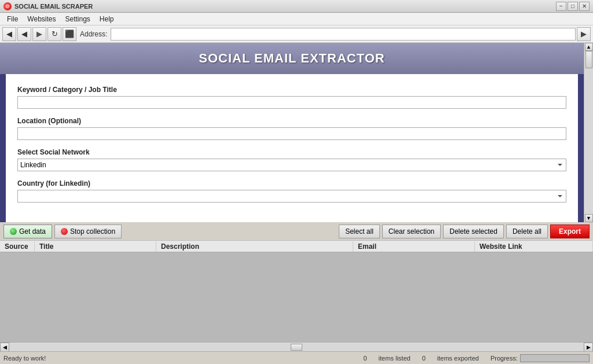 This screenshot has height=364, width=593. What do you see at coordinates (589, 60) in the screenshot?
I see `scroll-thumb` at bounding box center [589, 60].